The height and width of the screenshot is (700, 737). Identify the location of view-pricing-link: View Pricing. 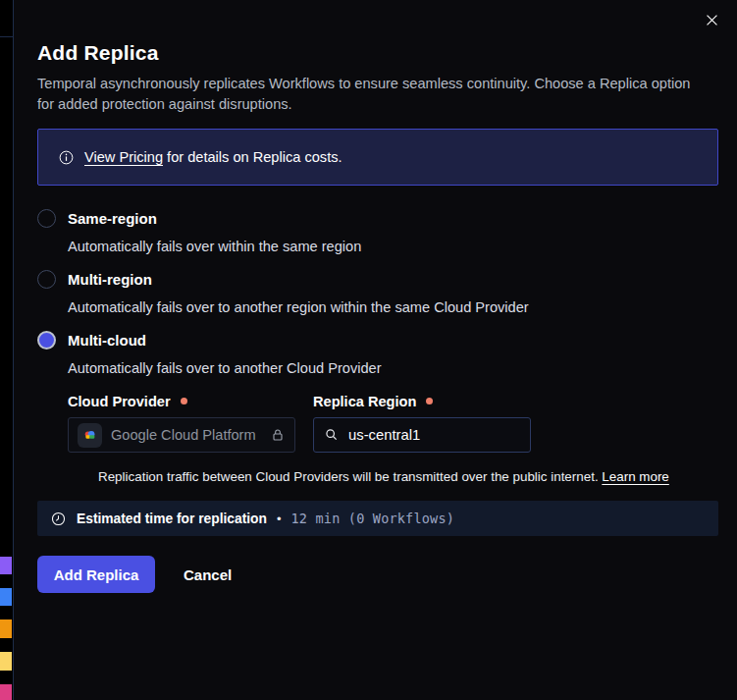
(124, 157).